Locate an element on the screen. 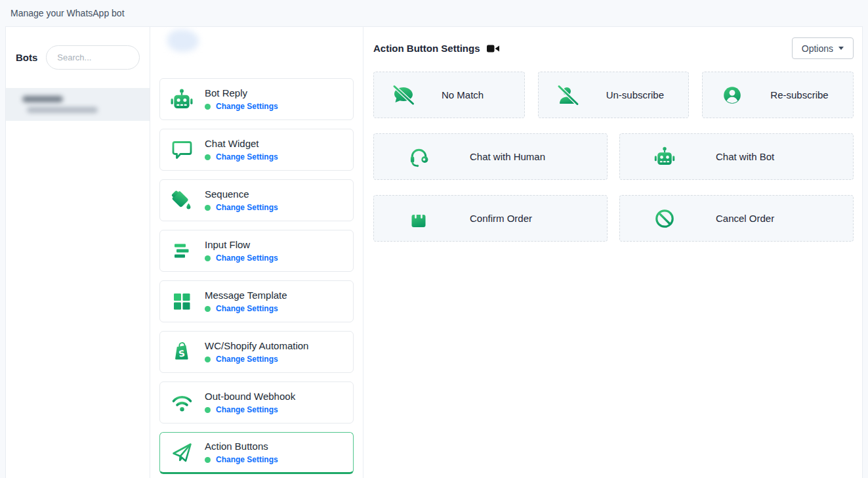 This screenshot has width=868, height=478. settings-card-message-template: Message Template Change Settings is located at coordinates (257, 301).